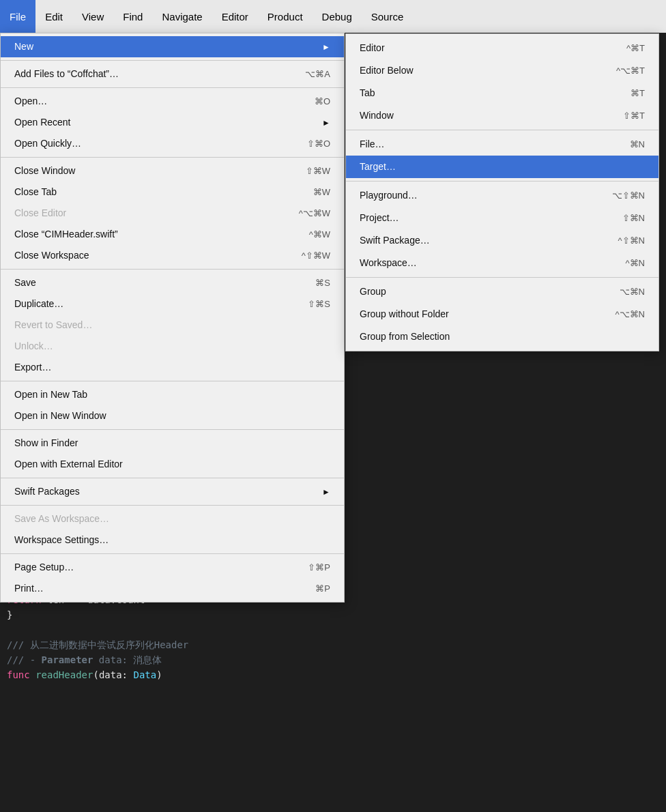 The image size is (666, 812). Describe the element at coordinates (54, 16) in the screenshot. I see `menu-bar-edit: Edit` at that location.